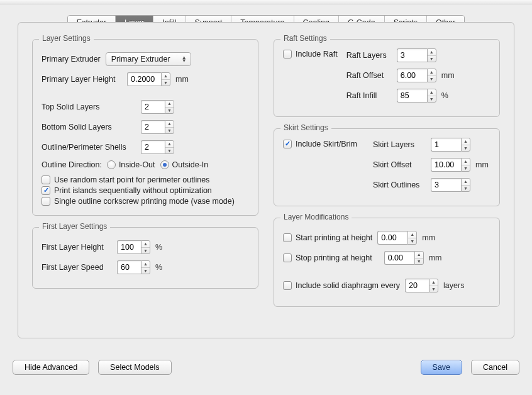 Image resolution: width=532 pixels, height=395 pixels. What do you see at coordinates (412, 96) in the screenshot?
I see `raft-infill-input` at bounding box center [412, 96].